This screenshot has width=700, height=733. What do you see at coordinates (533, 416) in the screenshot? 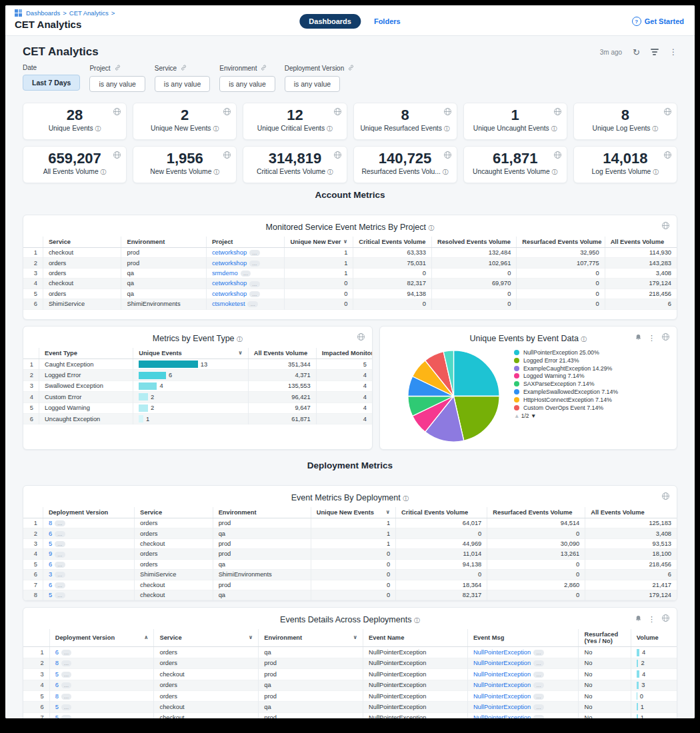
I see `legend-page-down-icon: ▼` at bounding box center [533, 416].